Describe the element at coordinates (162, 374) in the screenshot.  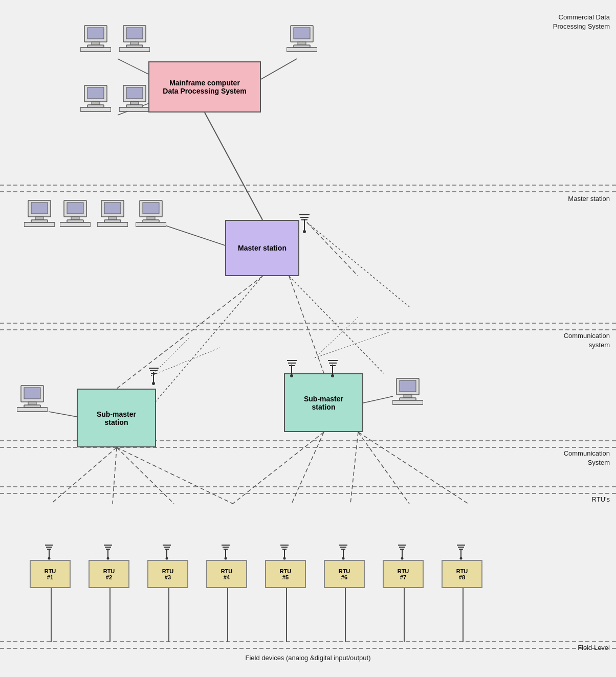
I see `submaster-left-antenna` at that location.